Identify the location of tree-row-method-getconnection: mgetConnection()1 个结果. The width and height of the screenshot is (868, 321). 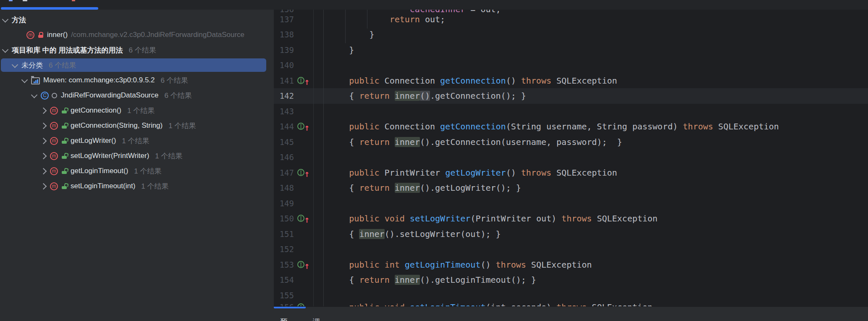
(137, 111).